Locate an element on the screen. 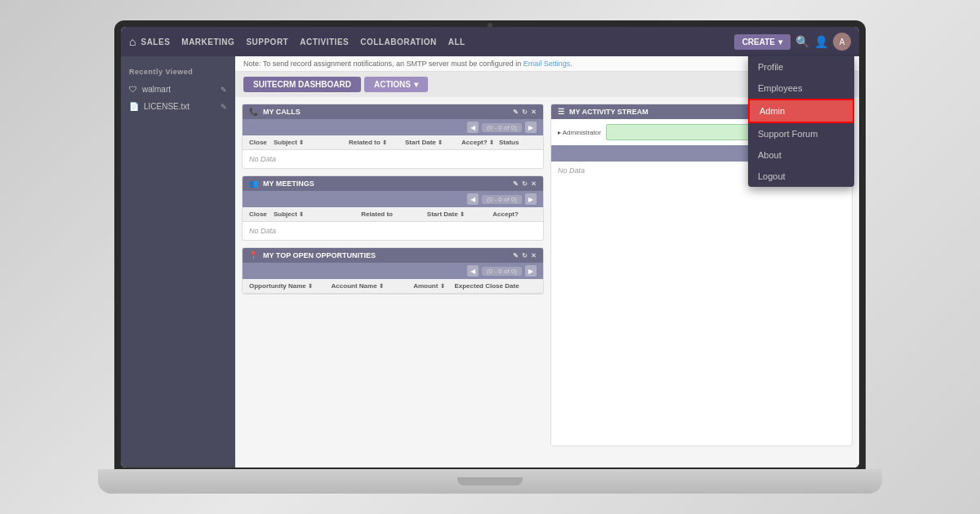  my-calls-widget: 📞 MY CALLS ✎ ↻ ✕ ◀ is located at coordinates (393, 136).